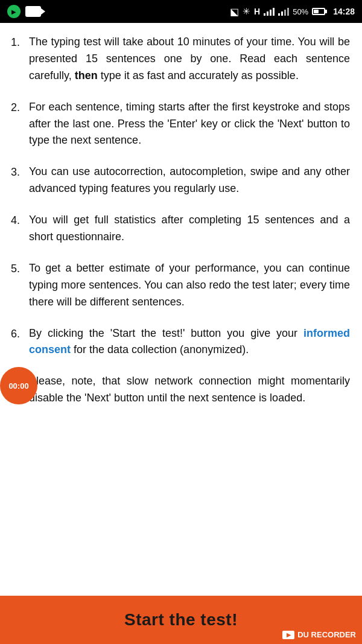 The image size is (362, 644). What do you see at coordinates (320, 11) in the screenshot?
I see `battery-icon` at bounding box center [320, 11].